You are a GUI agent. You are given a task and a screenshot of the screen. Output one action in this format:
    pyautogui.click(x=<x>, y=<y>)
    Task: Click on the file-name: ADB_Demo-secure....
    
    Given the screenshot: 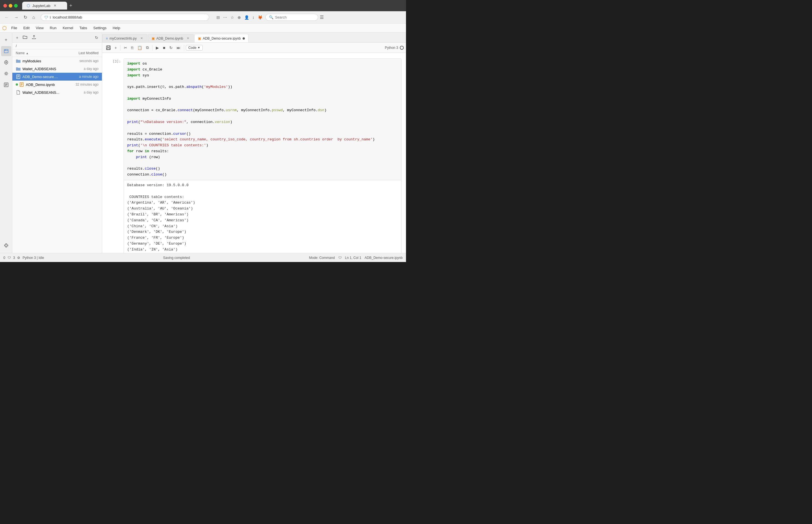 What is the action you would take?
    pyautogui.click(x=45, y=77)
    